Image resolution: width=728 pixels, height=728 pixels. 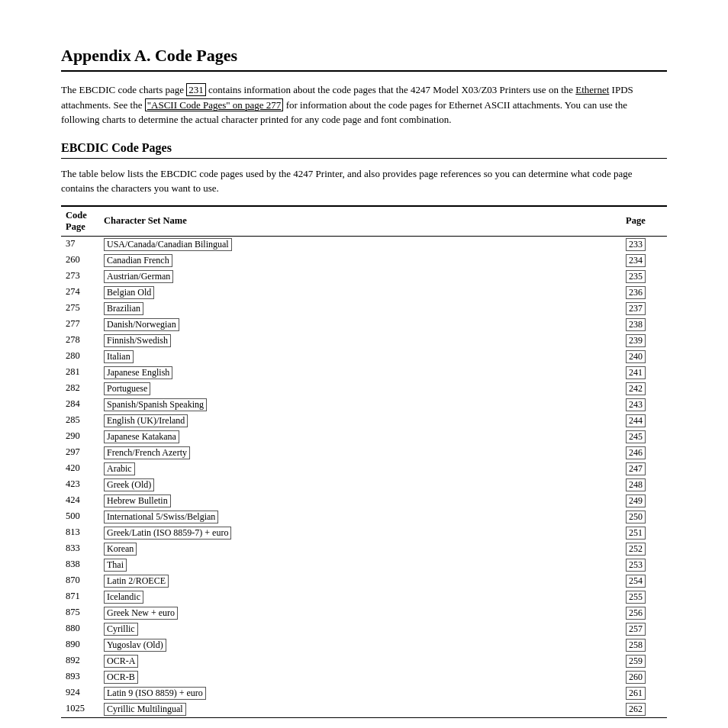 What do you see at coordinates (360, 261) in the screenshot?
I see `cell-char-name: Canadian French` at bounding box center [360, 261].